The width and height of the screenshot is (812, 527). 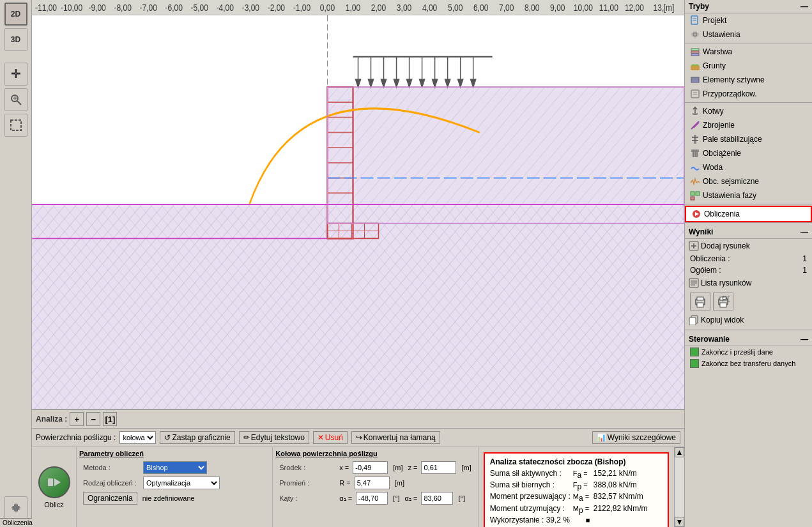 I want to click on scrollbar: ▲ ▼, so click(x=679, y=487).